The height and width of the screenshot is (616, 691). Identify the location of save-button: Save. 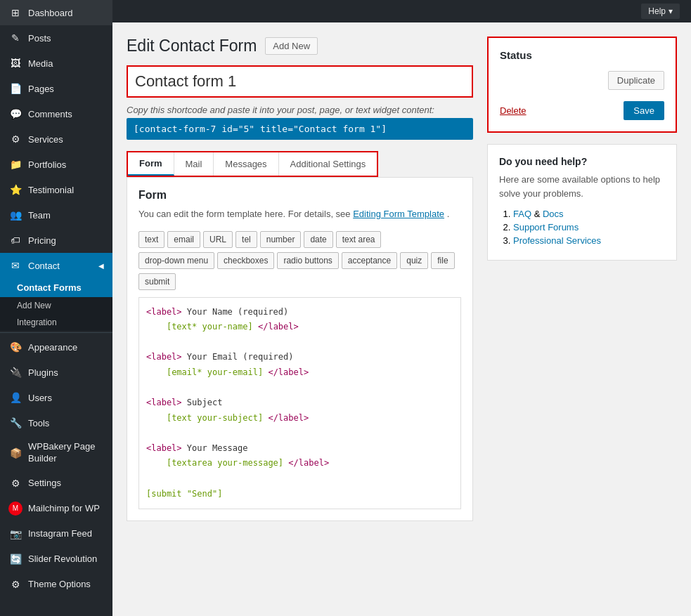
(644, 111).